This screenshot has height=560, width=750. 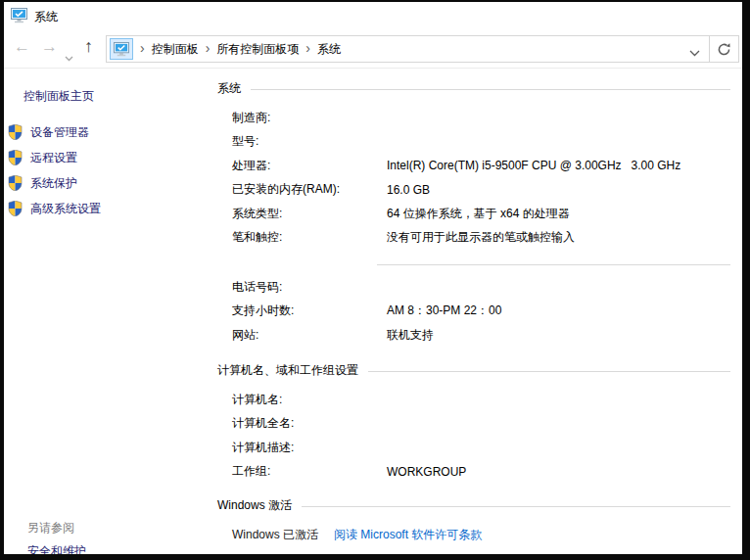 What do you see at coordinates (121, 49) in the screenshot?
I see `address-location-icon` at bounding box center [121, 49].